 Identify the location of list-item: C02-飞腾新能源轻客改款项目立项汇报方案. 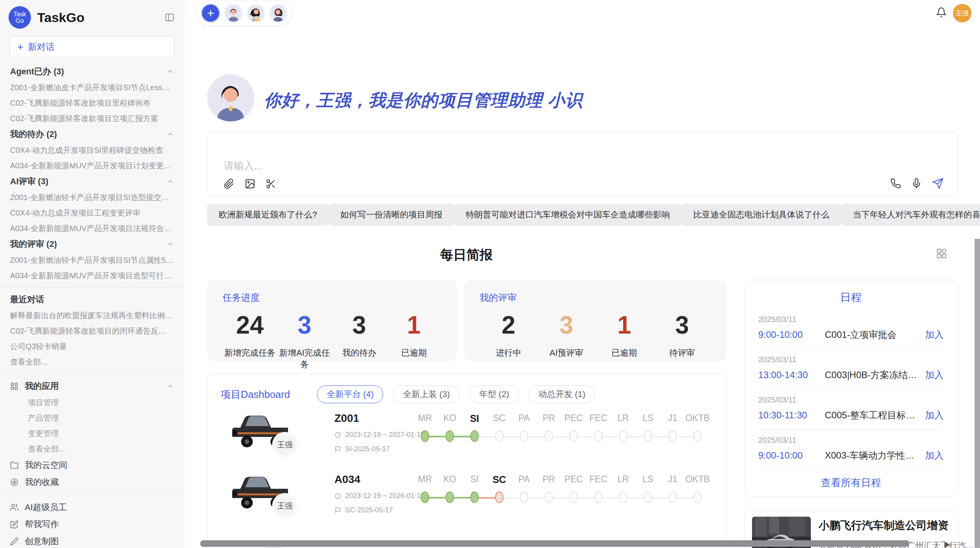
(92, 118).